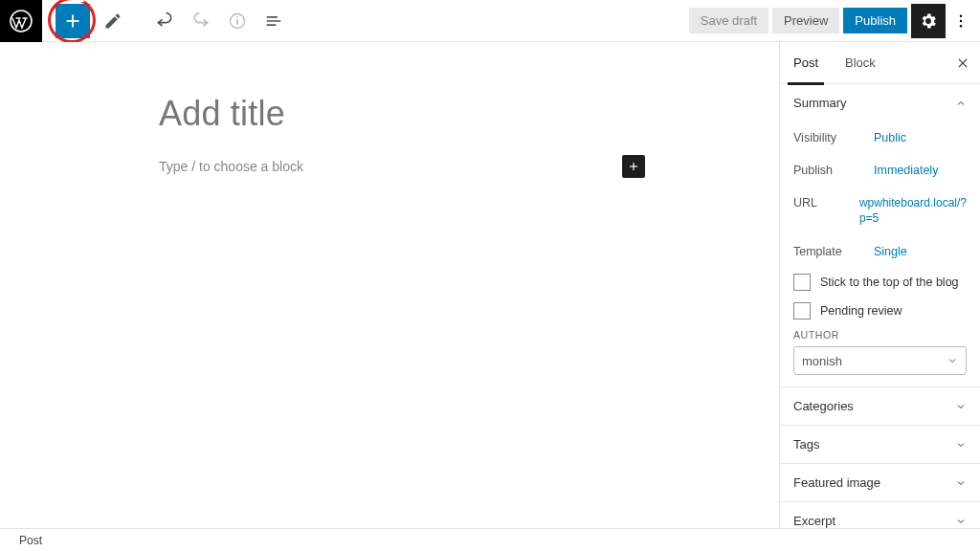  What do you see at coordinates (806, 21) in the screenshot?
I see `preview-button: Preview` at bounding box center [806, 21].